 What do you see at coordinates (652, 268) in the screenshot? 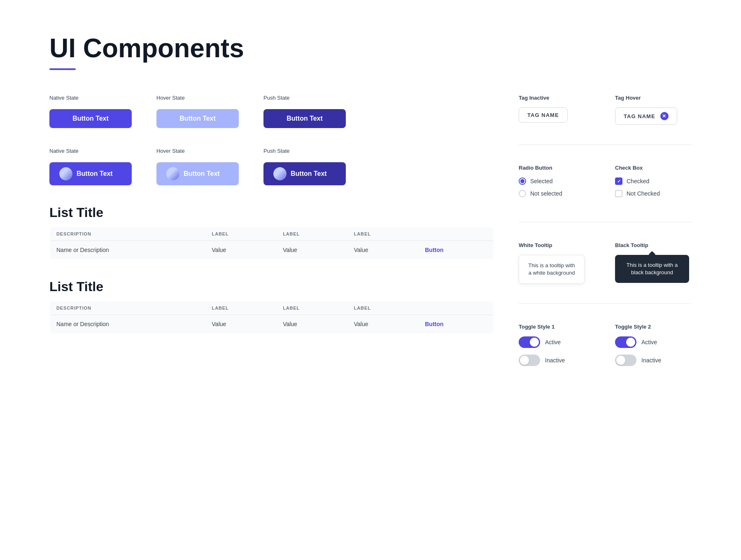
I see `tooltip-black-text: This is a tooltip with a black backgroun…` at bounding box center [652, 268].